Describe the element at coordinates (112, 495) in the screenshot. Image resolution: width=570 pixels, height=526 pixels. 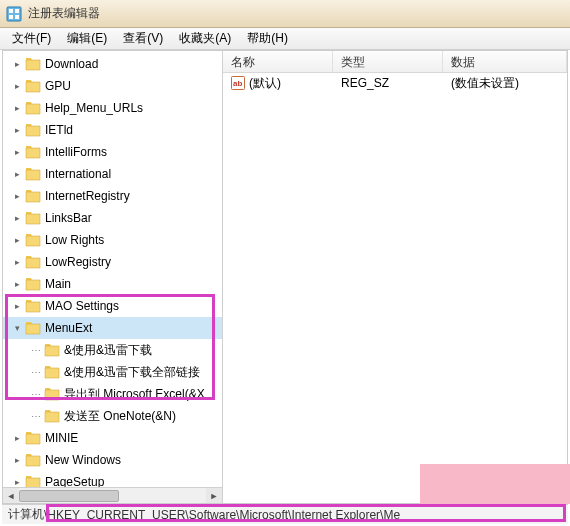
I see `tree-horizontal-scrollbar: ◄ ►` at that location.